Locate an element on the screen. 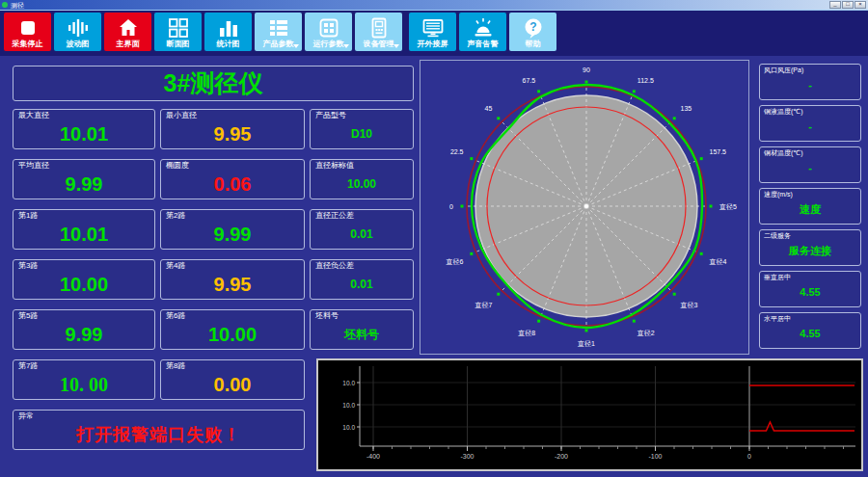  window-title: 测径 is located at coordinates (17, 6).